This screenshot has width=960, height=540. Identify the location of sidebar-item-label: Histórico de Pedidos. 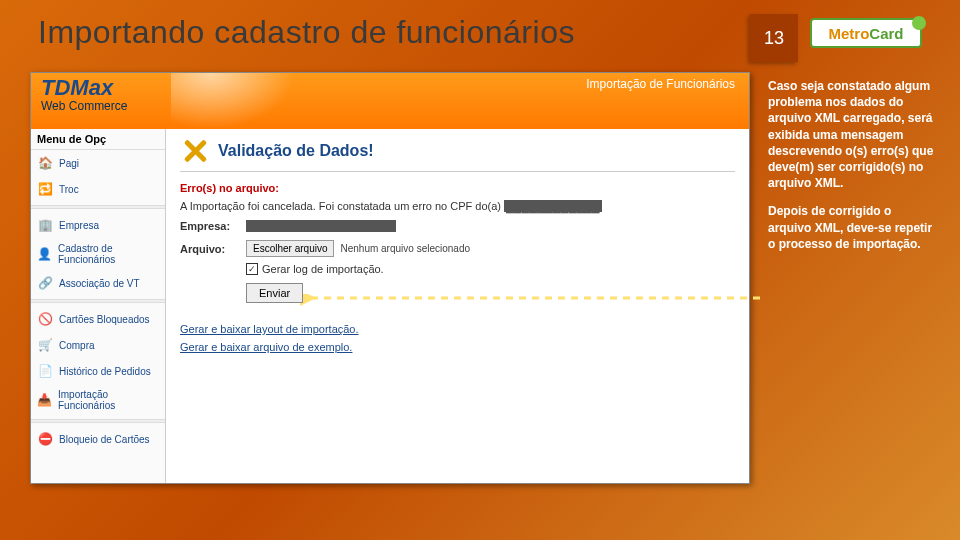
(105, 372).